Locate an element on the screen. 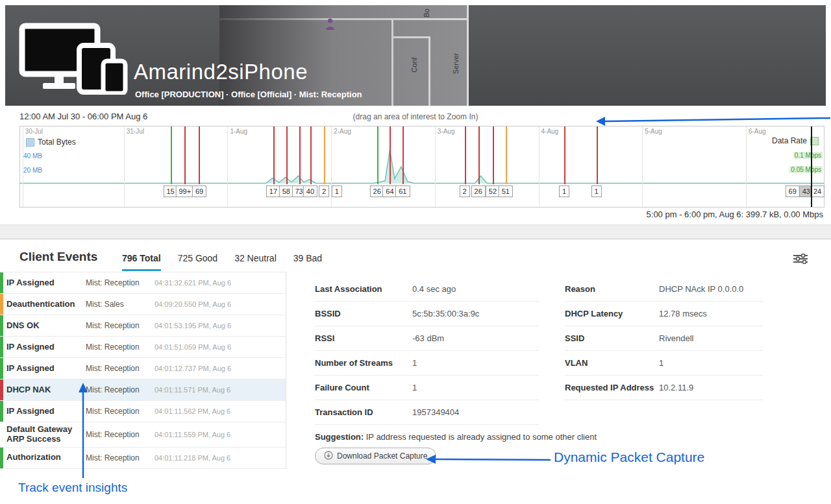  page-subtitle: Office [PRODUCTION] · Office [Official] … is located at coordinates (249, 95).